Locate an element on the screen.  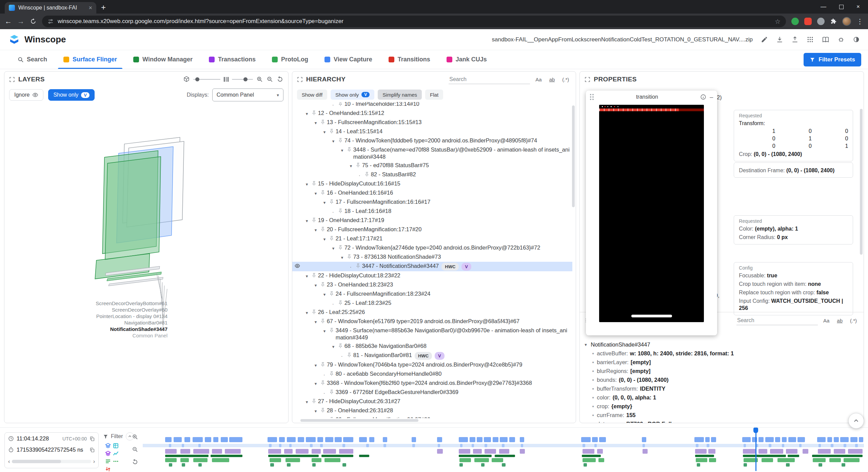
zoom-out-icon is located at coordinates (135, 450).